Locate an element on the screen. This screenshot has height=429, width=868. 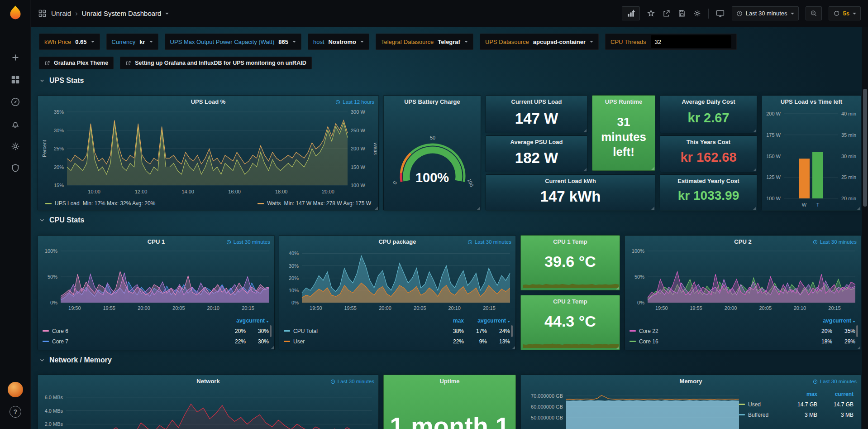
panel-title: Uptime is located at coordinates (450, 381).